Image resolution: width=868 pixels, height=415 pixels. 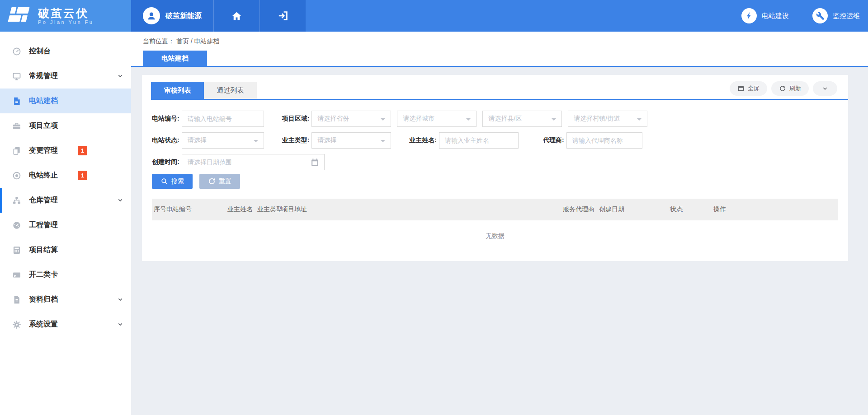 I want to click on col-status: 状态, so click(x=692, y=210).